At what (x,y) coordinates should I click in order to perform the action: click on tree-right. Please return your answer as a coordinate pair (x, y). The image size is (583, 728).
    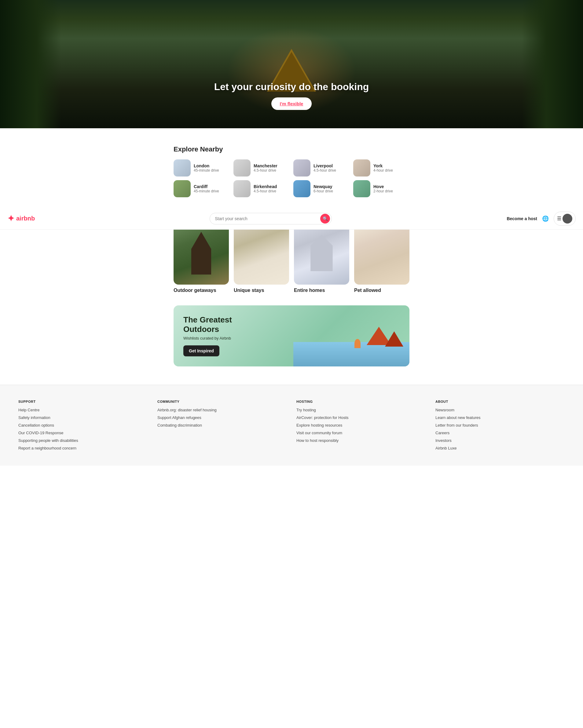
    Looking at the image, I should click on (553, 64).